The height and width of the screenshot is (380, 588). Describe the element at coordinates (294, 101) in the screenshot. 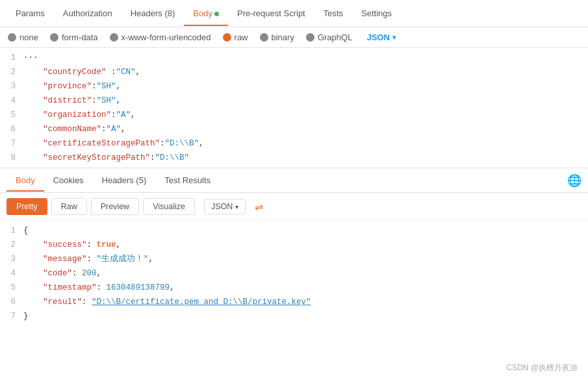

I see `code-line-4: 4 "district":"SH",` at that location.